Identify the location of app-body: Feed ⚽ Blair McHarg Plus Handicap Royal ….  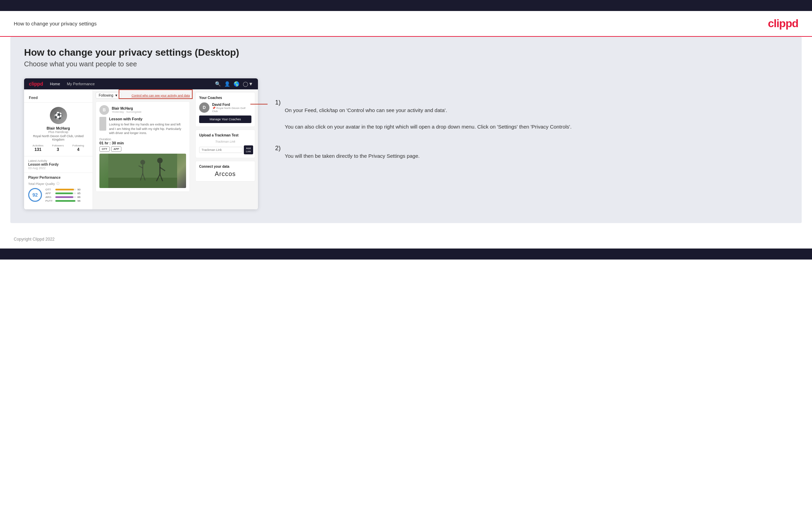
(141, 149).